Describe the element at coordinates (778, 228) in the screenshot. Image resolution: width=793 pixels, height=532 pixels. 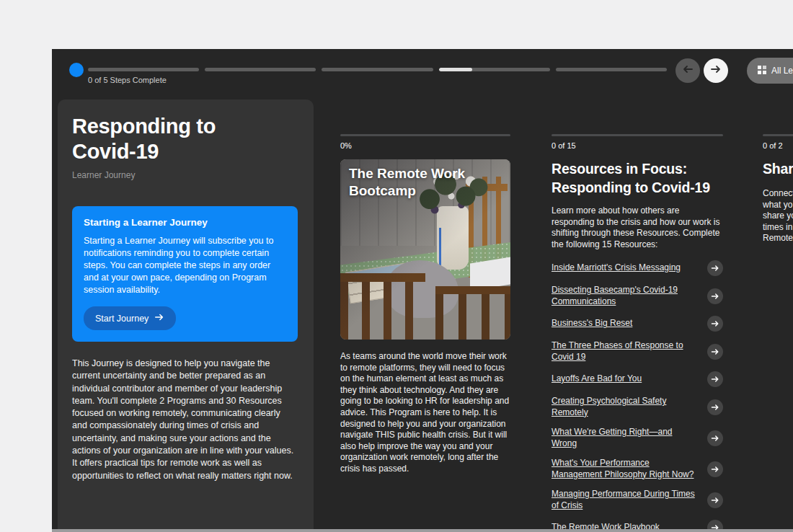
I see `share-description-line: times in` at that location.